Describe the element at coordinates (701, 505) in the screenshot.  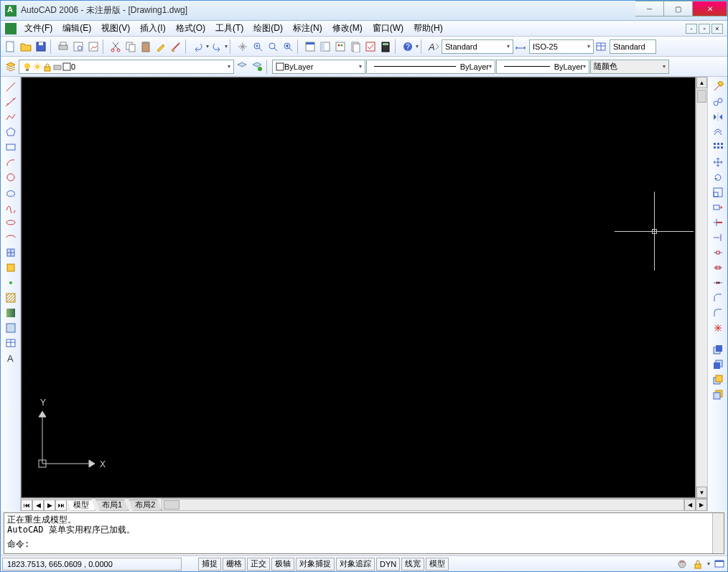
I see `scroll-right-button: ▶` at that location.